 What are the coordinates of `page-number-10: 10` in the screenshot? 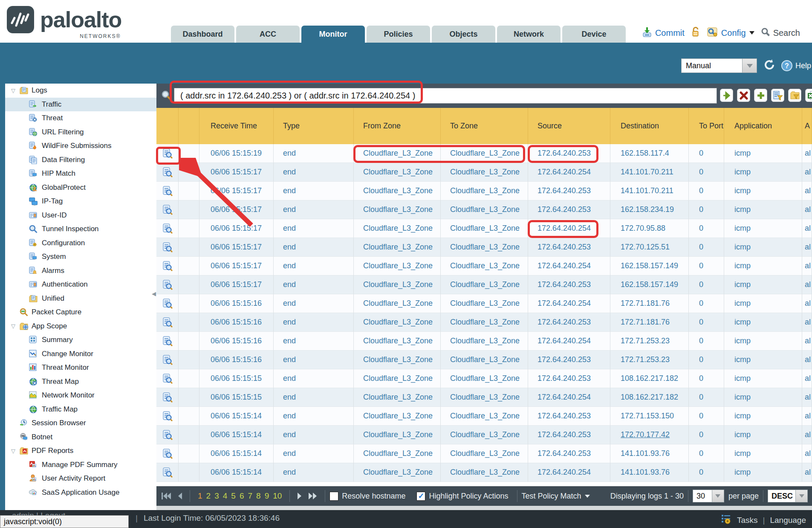 It's located at (277, 496).